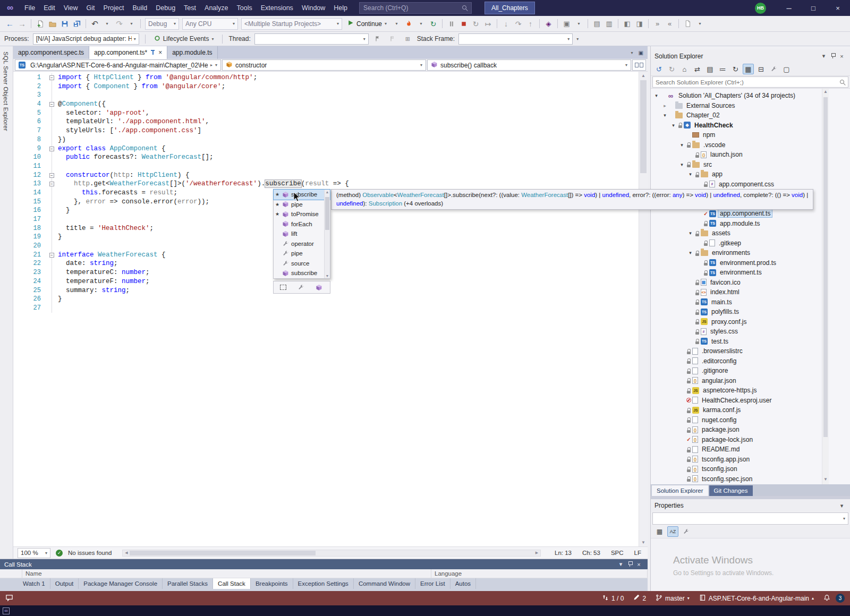 Image resolution: width=850 pixels, height=616 pixels. What do you see at coordinates (643, 309) in the screenshot?
I see `editor-vertical-scrollbar: ▲ ▼` at bounding box center [643, 309].